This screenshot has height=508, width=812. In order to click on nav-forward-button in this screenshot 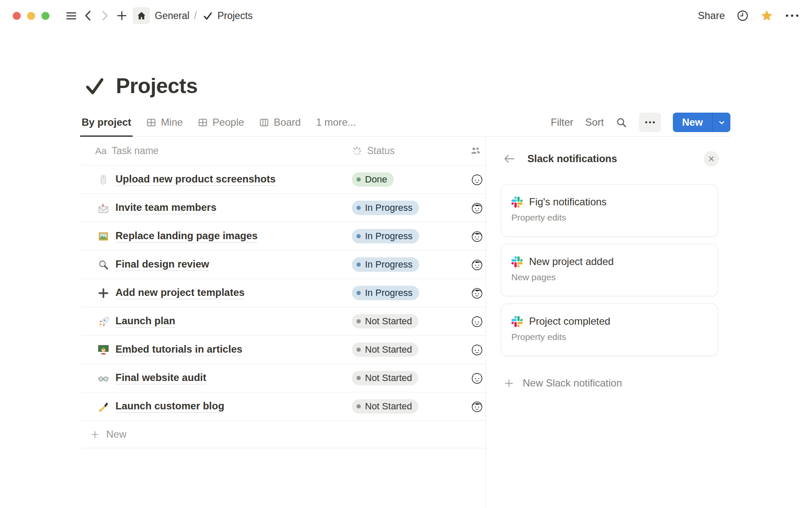, I will do `click(105, 16)`.